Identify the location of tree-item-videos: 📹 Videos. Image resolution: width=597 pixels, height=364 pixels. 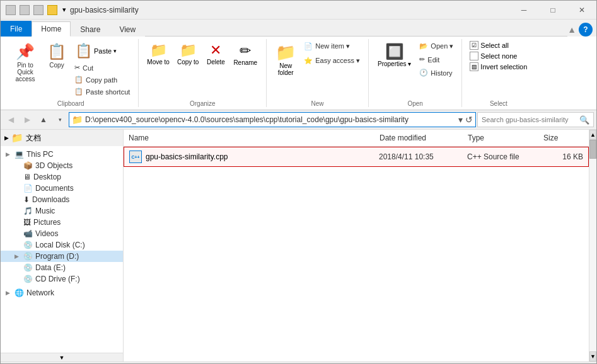
(62, 234).